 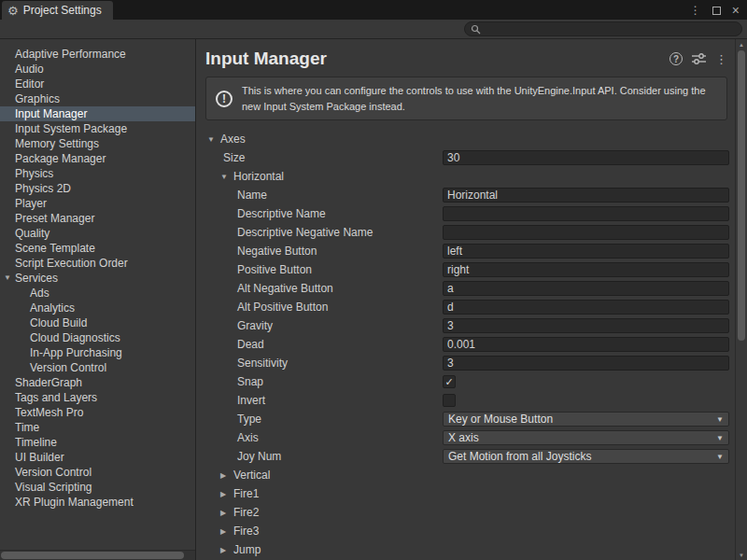 I want to click on scroll-down-icon: ▼, so click(x=741, y=554).